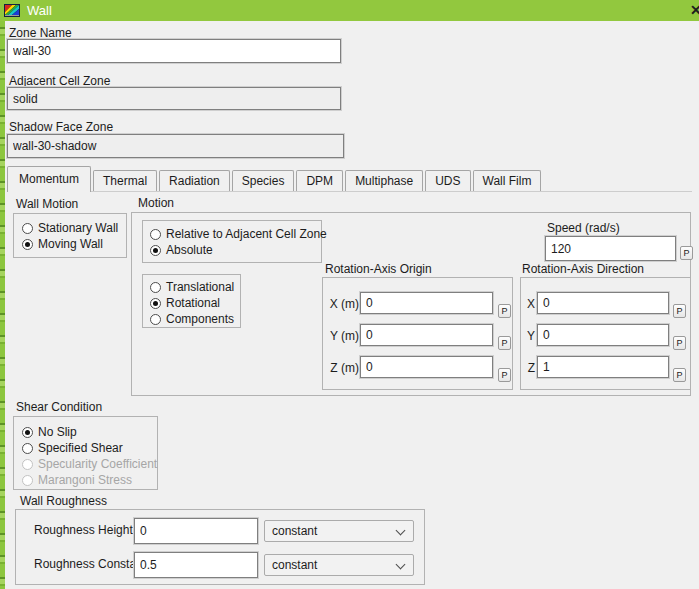 This screenshot has height=589, width=699. I want to click on wall-roughness-group: Roughness Height (m) constant Roughness …, so click(220, 547).